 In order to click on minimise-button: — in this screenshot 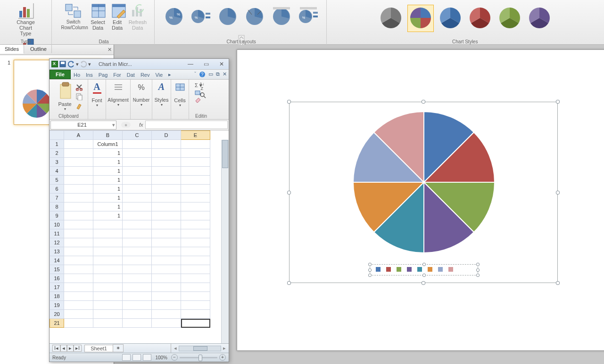, I will do `click(190, 64)`.